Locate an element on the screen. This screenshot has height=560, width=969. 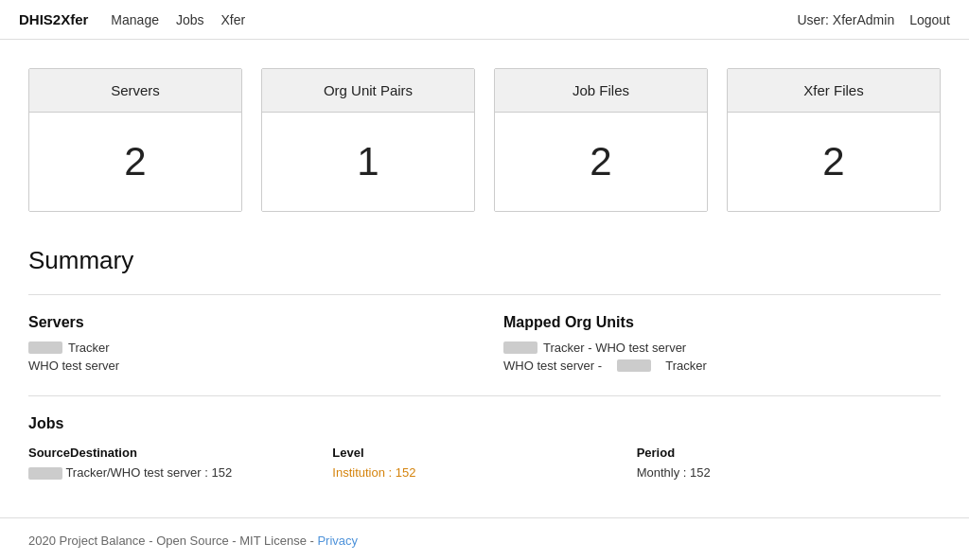
summary-heading: Summary is located at coordinates (484, 261).